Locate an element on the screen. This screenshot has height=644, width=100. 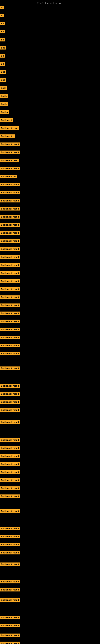
bottleneck-badge: Bottleneck res is located at coordinates (8, 176).